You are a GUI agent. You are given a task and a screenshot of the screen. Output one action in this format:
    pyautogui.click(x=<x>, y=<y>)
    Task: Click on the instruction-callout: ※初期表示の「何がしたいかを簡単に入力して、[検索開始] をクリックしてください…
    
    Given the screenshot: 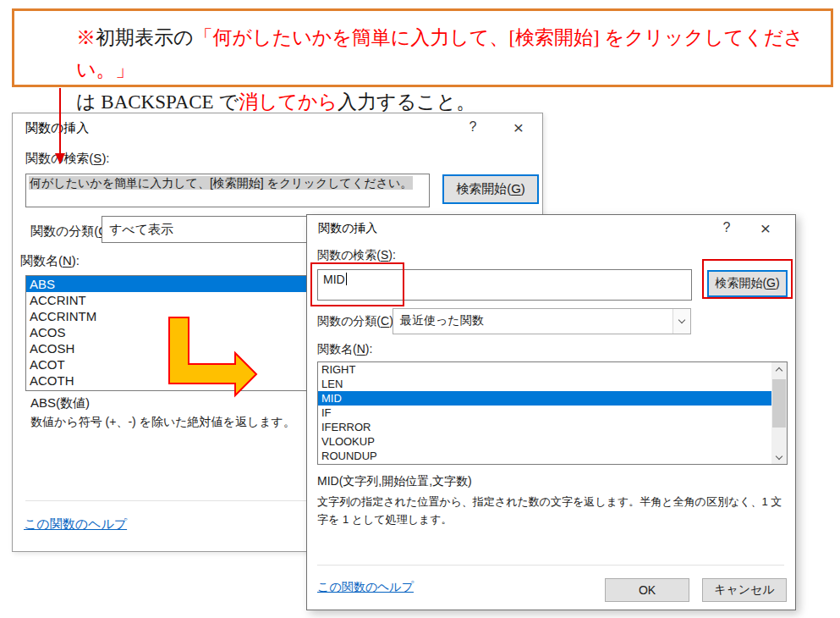 What is the action you would take?
    pyautogui.click(x=423, y=47)
    